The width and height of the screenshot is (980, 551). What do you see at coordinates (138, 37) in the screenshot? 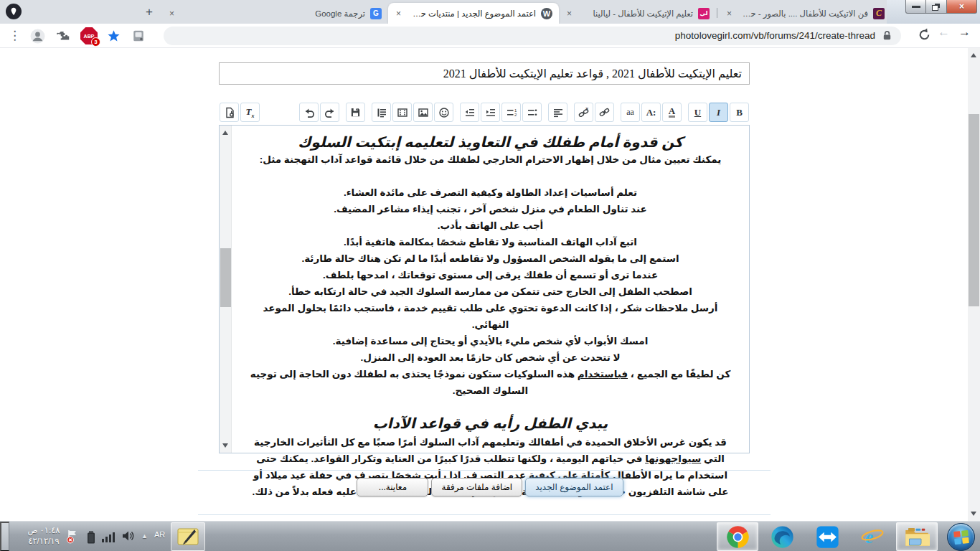
I see `extension-page-icon` at bounding box center [138, 37].